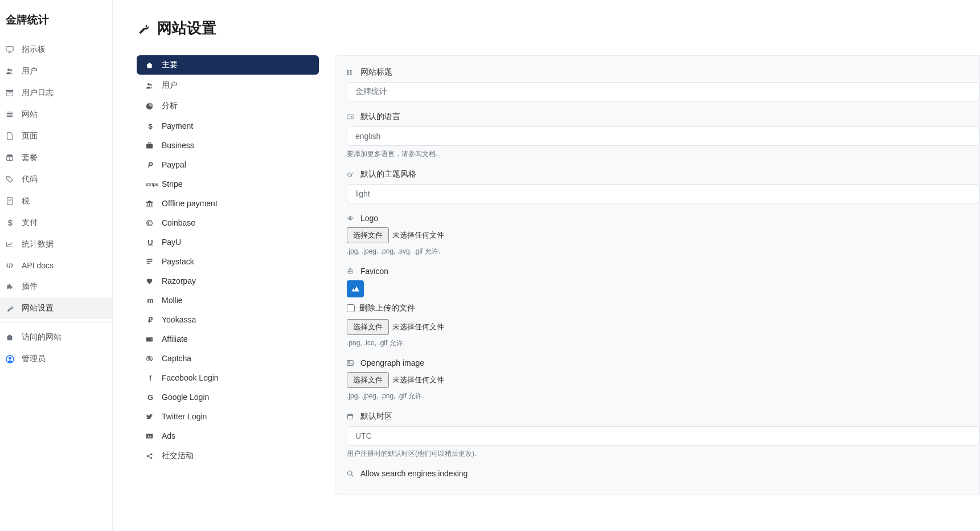 The image size is (980, 531). I want to click on tab-payu: UPayU, so click(228, 242).